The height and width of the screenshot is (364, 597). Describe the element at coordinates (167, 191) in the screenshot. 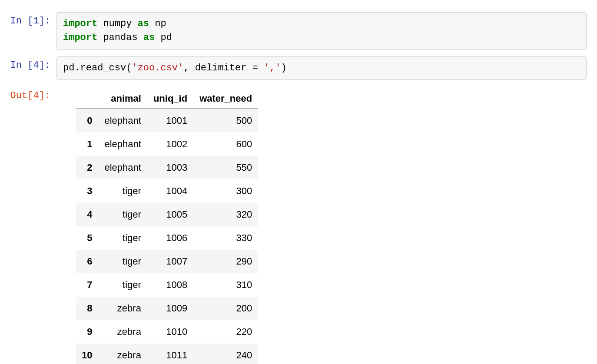

I see `table-row: 3tiger1004300` at that location.